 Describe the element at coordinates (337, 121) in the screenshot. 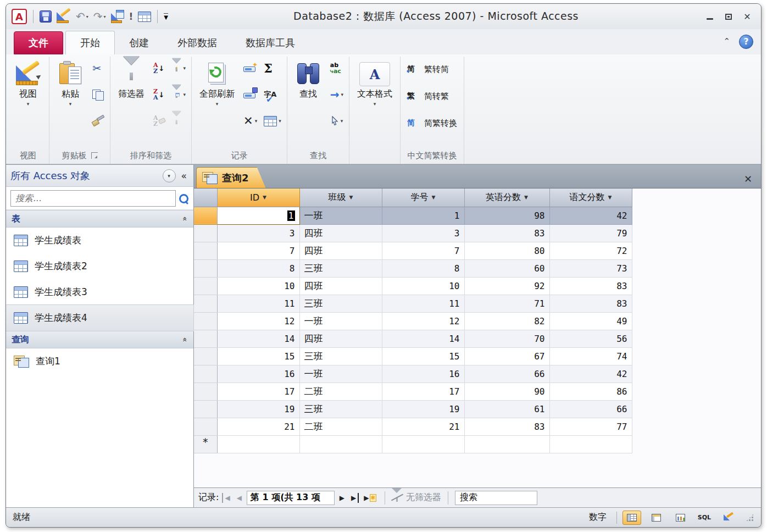

I see `select-button: ▾` at that location.